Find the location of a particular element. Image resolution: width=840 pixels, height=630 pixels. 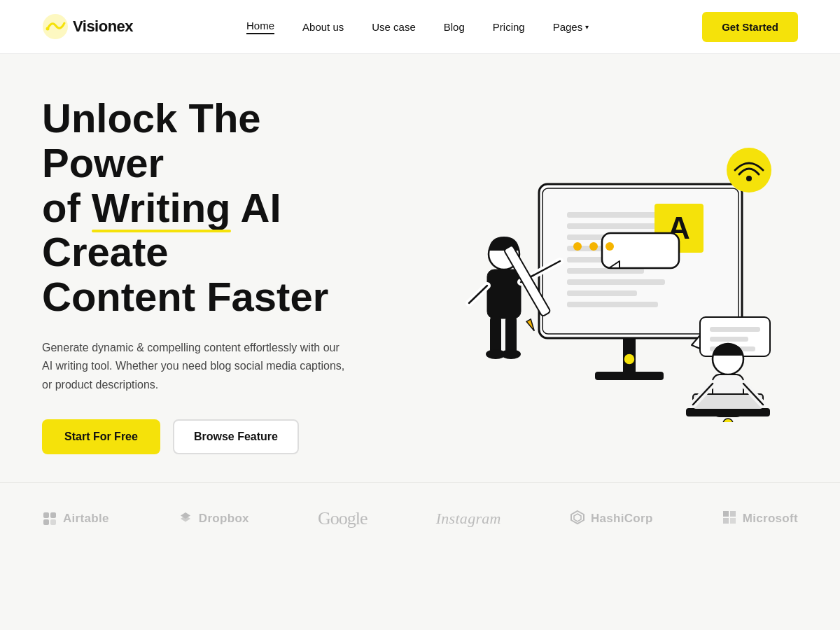

nav-blog: Blog is located at coordinates (454, 27).